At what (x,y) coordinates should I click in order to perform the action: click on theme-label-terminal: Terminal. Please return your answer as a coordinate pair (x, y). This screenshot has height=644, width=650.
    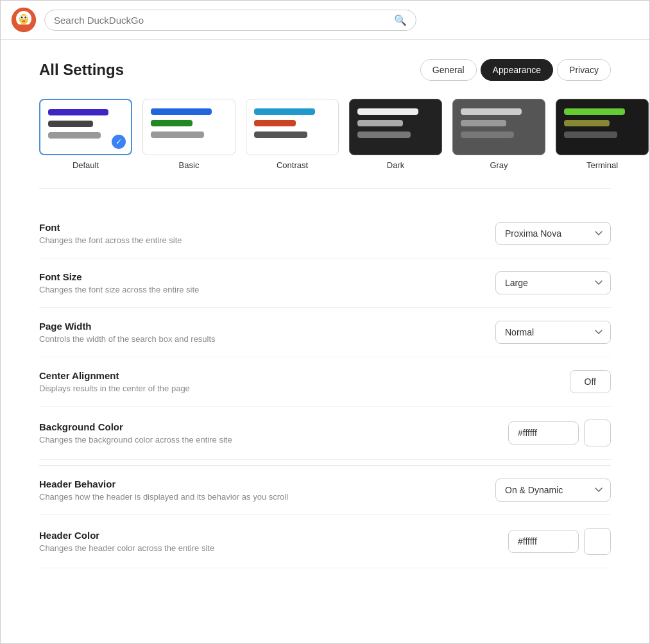
    Looking at the image, I should click on (602, 165).